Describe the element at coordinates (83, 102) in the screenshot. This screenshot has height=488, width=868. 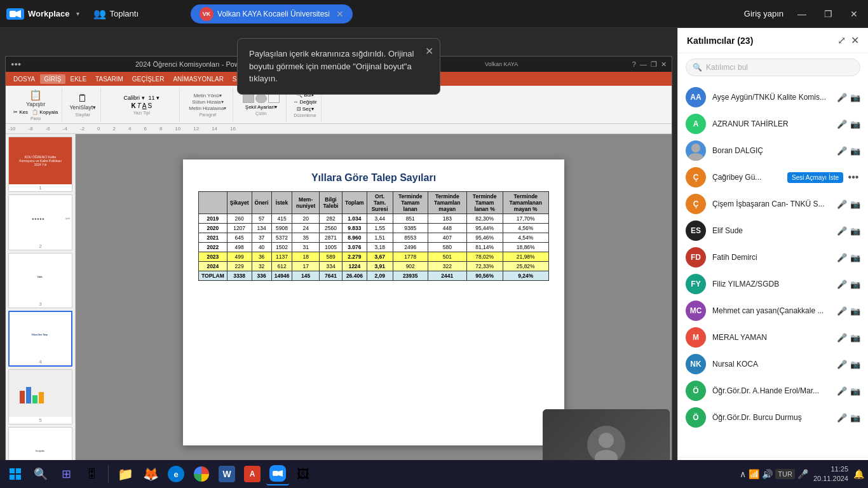
I see `ribbon-yeni-slayt: 🗒YeniSlayt▾` at that location.